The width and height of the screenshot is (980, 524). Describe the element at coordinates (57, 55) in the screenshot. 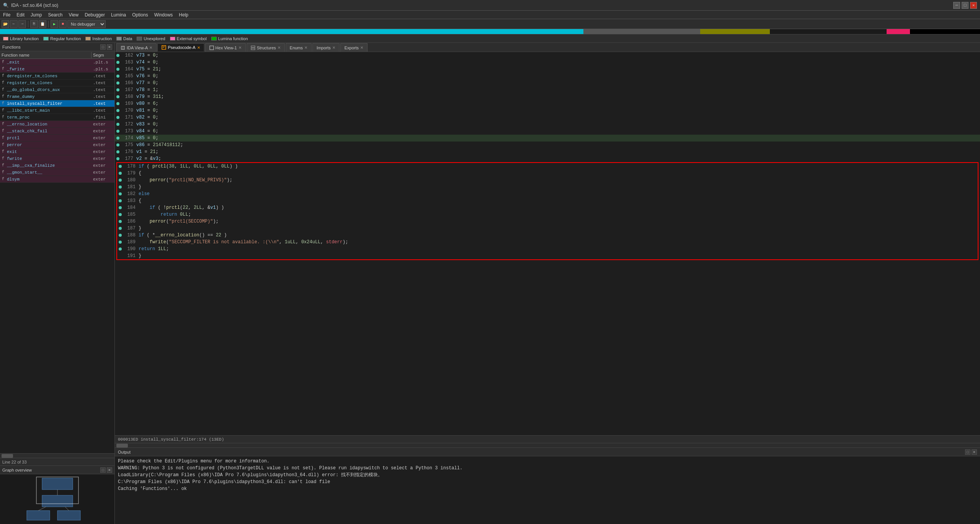

I see `functions-table-header: Function name Segm` at that location.